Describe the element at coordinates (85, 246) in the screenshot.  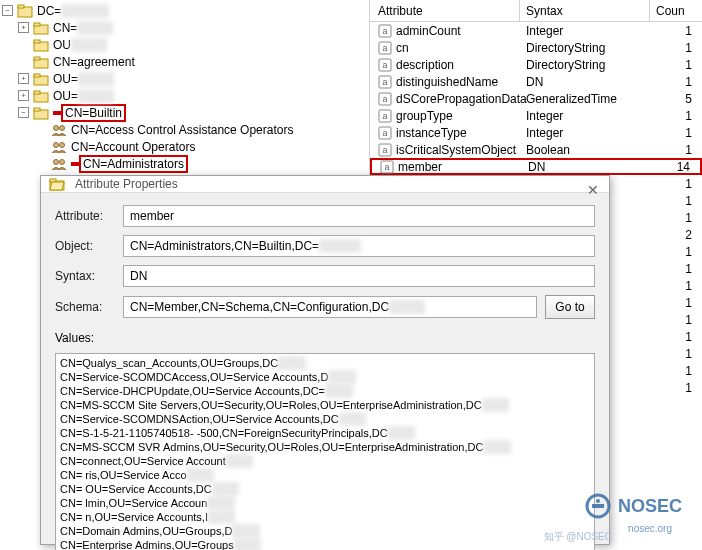
I see `label-object: Object:` at that location.